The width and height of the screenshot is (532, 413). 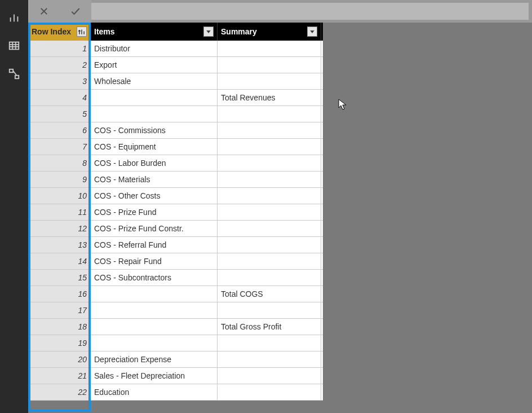 What do you see at coordinates (154, 278) in the screenshot?
I see `cell-items: COS - Subcontractors` at bounding box center [154, 278].